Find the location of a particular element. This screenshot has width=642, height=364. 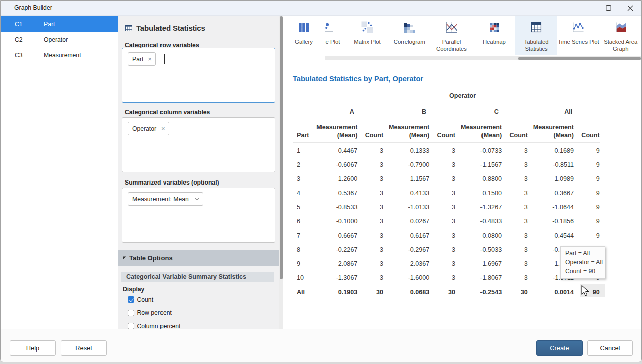

gallery-item: Time Series Plot is located at coordinates (578, 36).